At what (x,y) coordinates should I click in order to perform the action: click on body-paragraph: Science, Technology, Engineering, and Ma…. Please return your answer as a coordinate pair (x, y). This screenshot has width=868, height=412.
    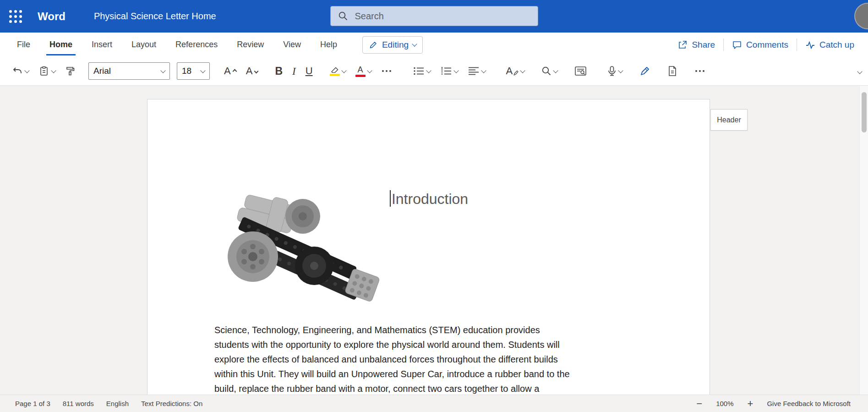
    Looking at the image, I should click on (432, 358).